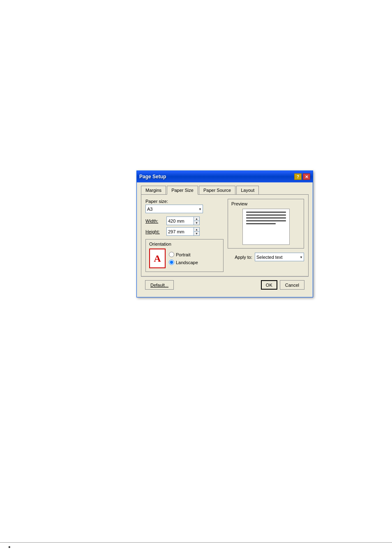  I want to click on cancel-button-label: Cancel, so click(292, 285).